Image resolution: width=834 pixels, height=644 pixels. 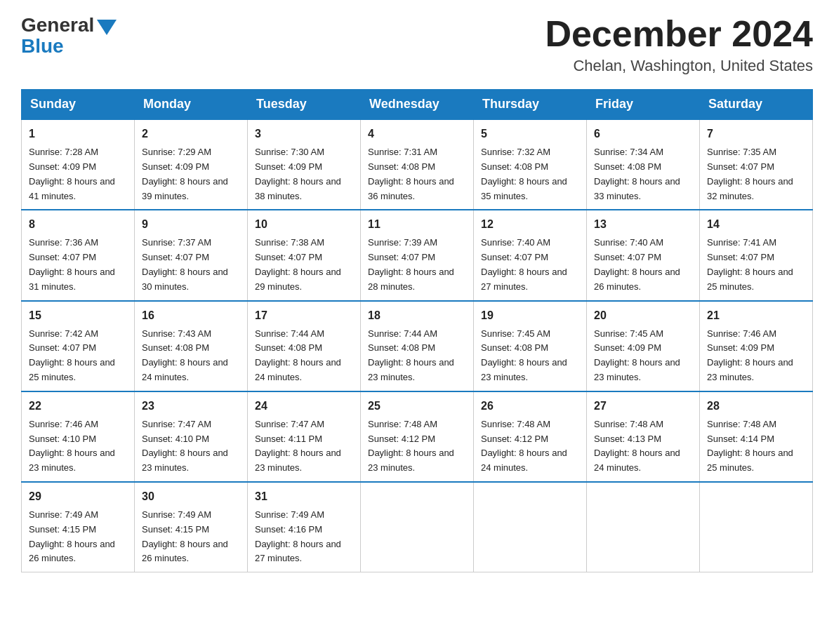 What do you see at coordinates (757, 105) in the screenshot?
I see `calendar-header-saturday: Saturday` at bounding box center [757, 105].